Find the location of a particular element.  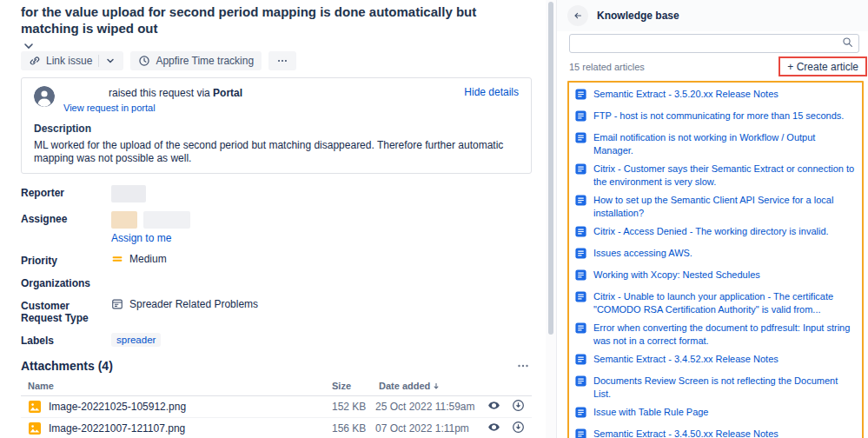

related-articles-count: 15 related articles is located at coordinates (606, 67).